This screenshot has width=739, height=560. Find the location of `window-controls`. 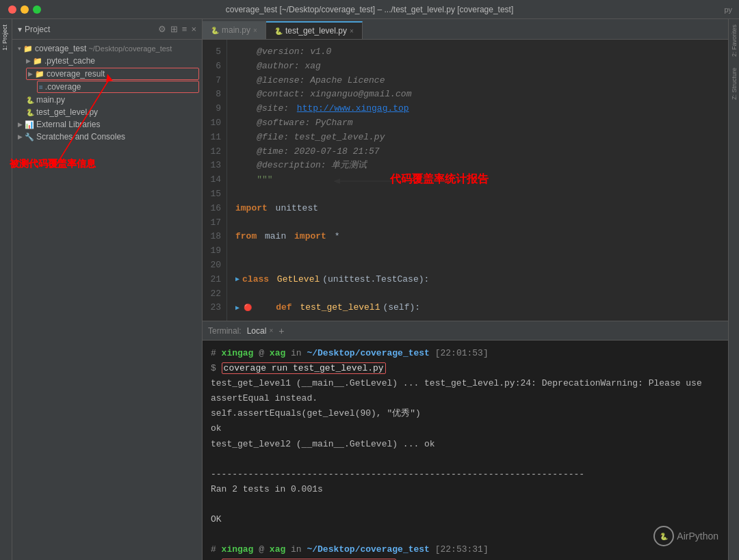

window-controls is located at coordinates (25, 10).